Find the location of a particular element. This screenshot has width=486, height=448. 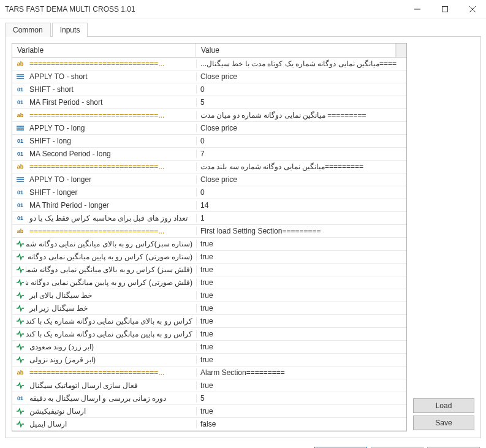

param-row: فعال سازی ارسال اتوماتیک سیگنالtrue is located at coordinates (210, 386).